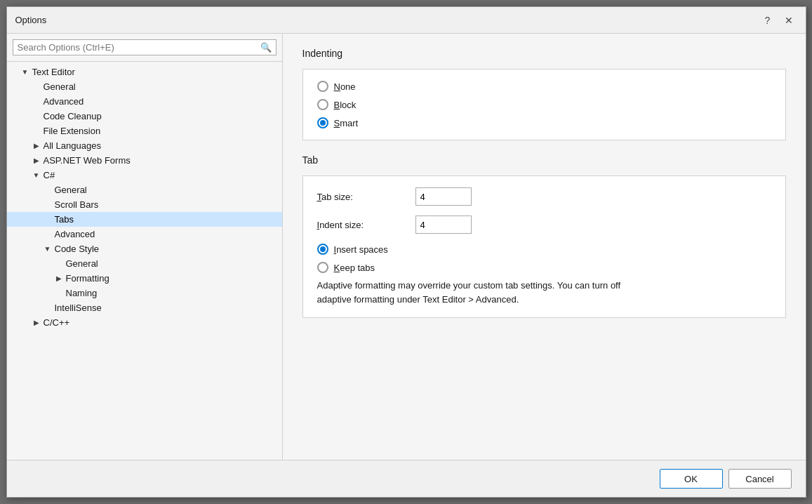 The width and height of the screenshot is (812, 504). Describe the element at coordinates (82, 264) in the screenshot. I see `sidebar-label-general-cst: General` at that location.